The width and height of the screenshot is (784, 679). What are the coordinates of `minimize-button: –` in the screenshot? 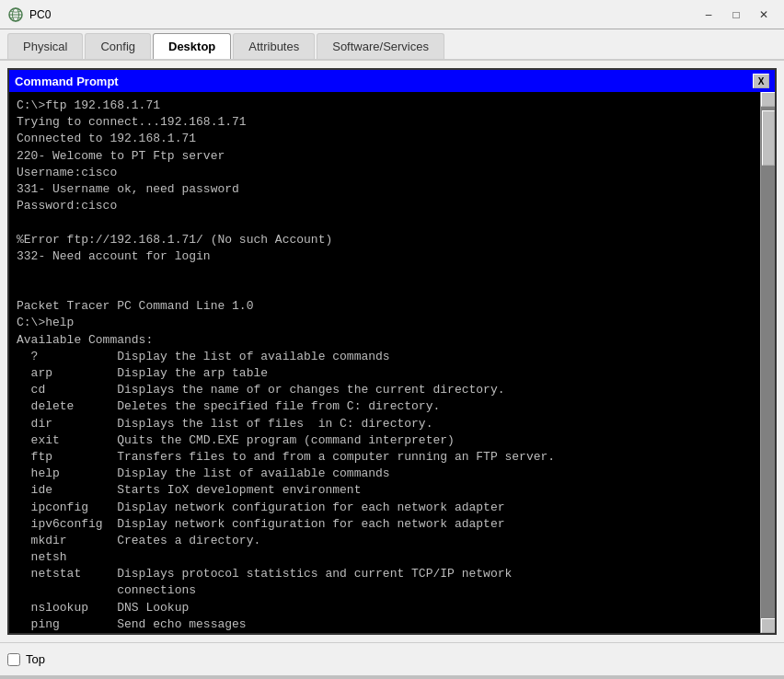 It's located at (709, 15).